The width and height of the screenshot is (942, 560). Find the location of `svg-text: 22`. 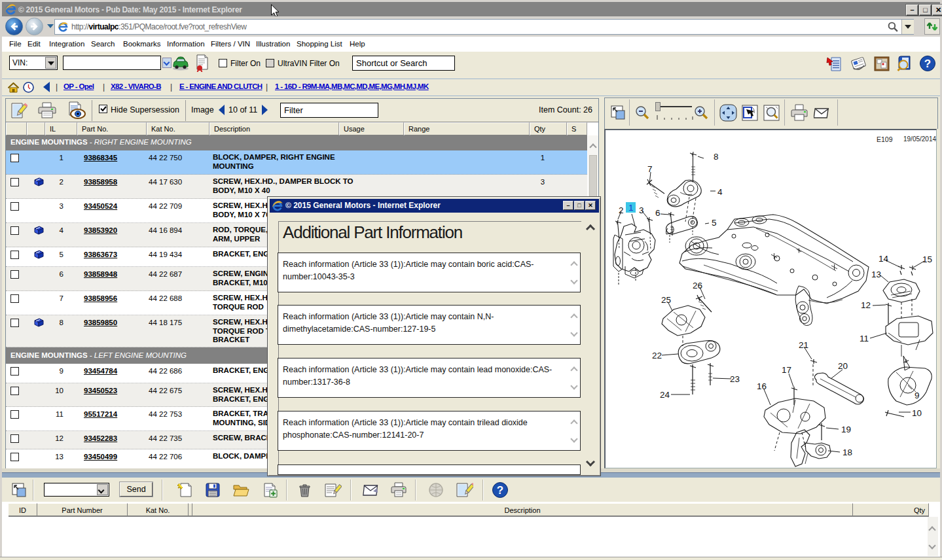

svg-text: 22 is located at coordinates (657, 356).